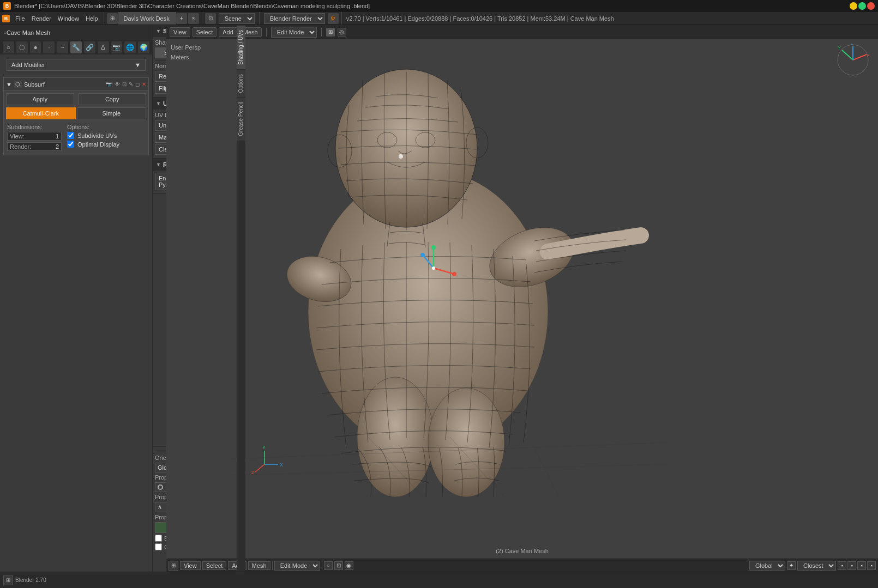 The width and height of the screenshot is (878, 588). What do you see at coordinates (89, 47) in the screenshot?
I see `panel-tab-constraints: 🔗` at bounding box center [89, 47].